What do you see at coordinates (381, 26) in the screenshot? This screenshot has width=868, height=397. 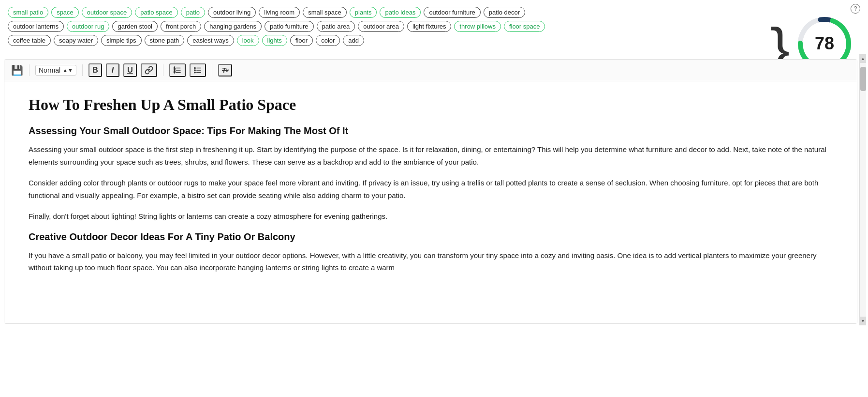 I see `tag-outdoor-area: outdoor area` at bounding box center [381, 26].